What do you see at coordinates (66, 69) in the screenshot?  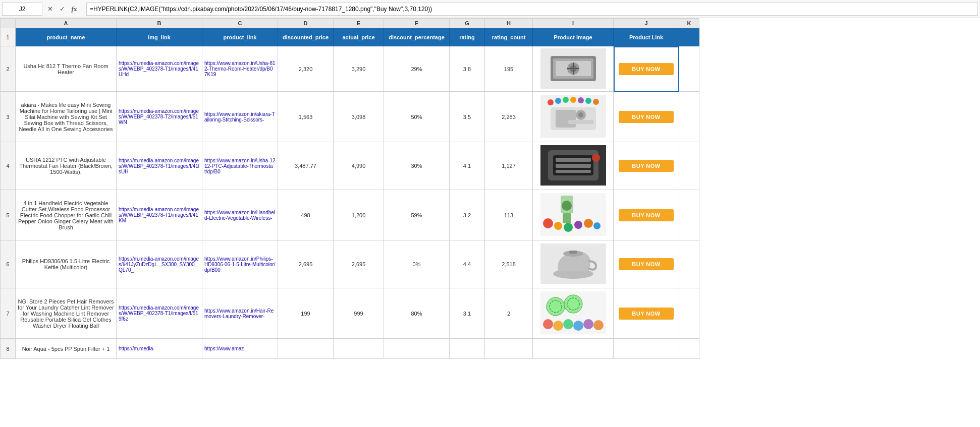 I see `cell-a2: Usha Hc 812 T Thermo Fan Room Heater` at bounding box center [66, 69].